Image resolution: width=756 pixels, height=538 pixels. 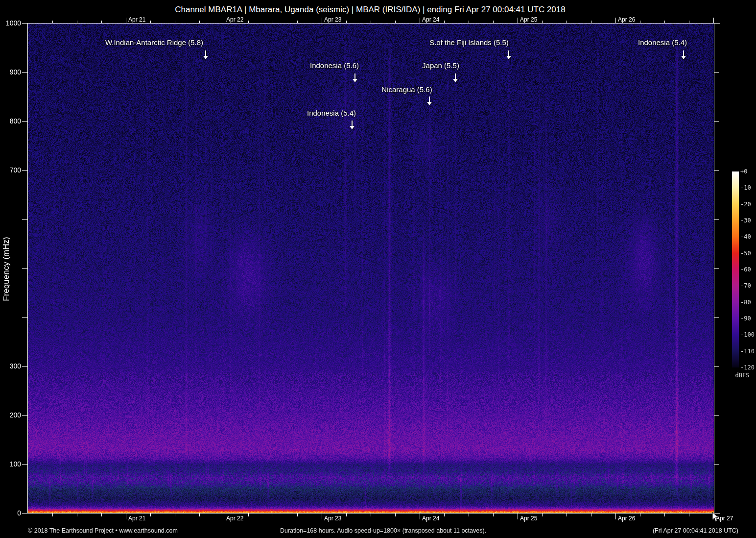 I want to click on x-tick-label-bottom: Apr 21, so click(x=137, y=518).